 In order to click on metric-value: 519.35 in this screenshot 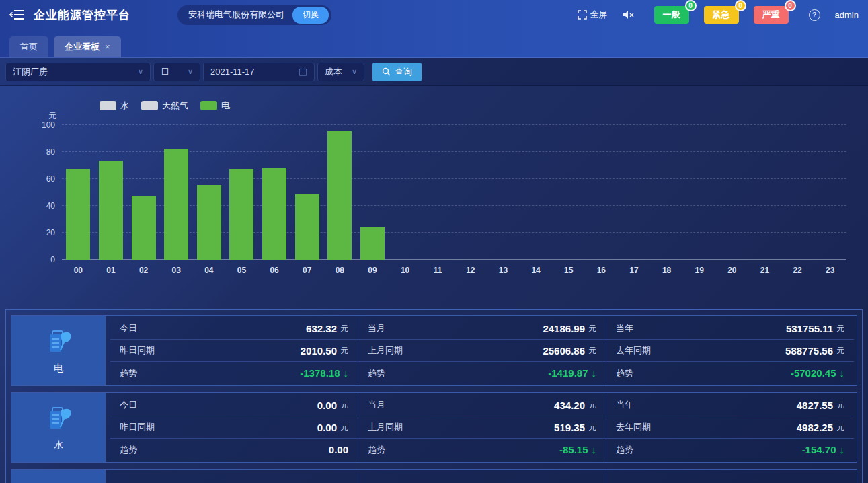, I will do `click(569, 428)`.